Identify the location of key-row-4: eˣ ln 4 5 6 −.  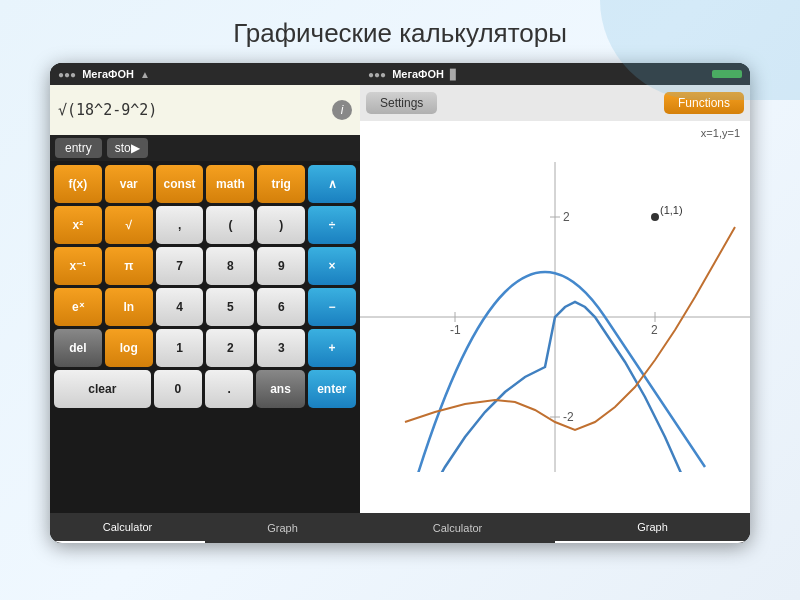
(205, 307).